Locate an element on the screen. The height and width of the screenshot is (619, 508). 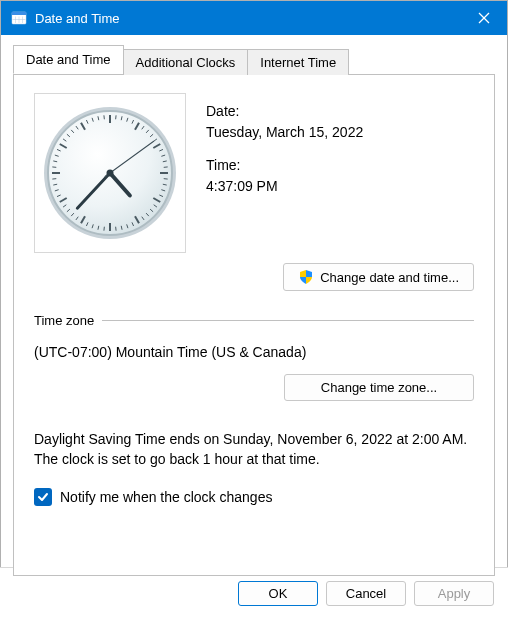
checkmark-icon is located at coordinates (43, 497).